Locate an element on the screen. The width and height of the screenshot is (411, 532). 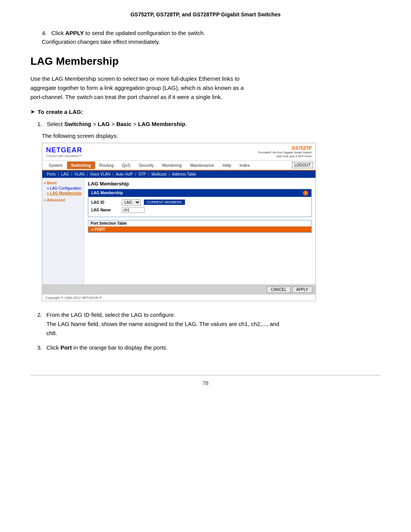
sidebar-basic: » Basic is located at coordinates (63, 183).